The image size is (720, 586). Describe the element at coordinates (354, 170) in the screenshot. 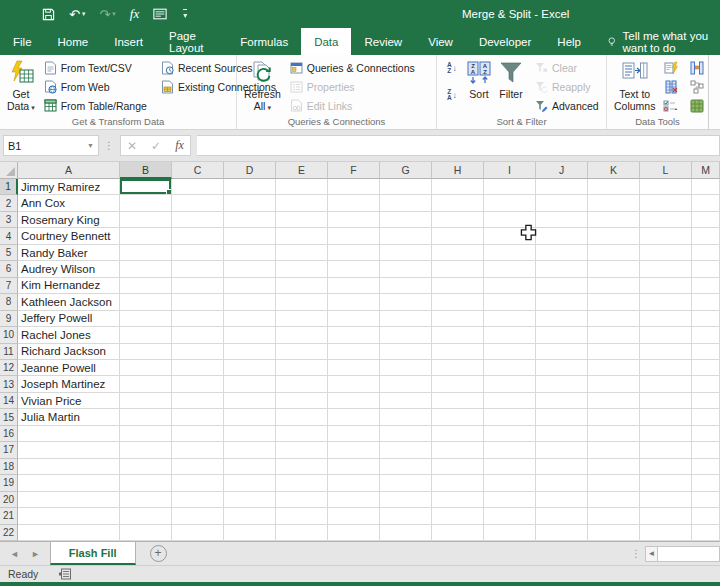

I see `column-header-F: F` at that location.